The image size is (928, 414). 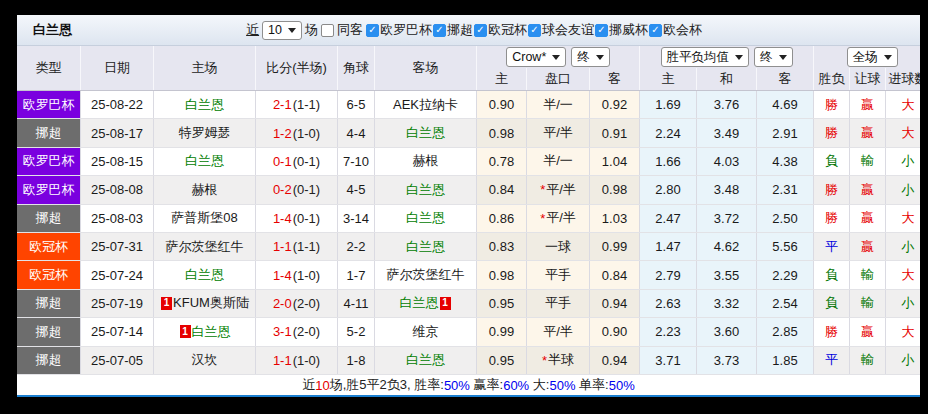 I want to click on league-checkbox-label: 球会友谊, so click(x=568, y=30).